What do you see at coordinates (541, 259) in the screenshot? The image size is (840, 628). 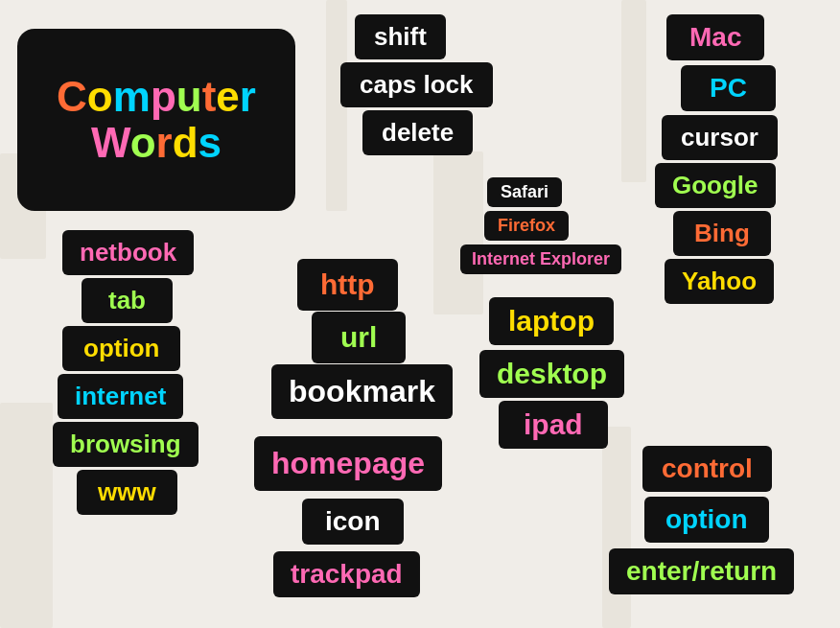 I see `chip-internet-explorer: Internet Explorer` at bounding box center [541, 259].